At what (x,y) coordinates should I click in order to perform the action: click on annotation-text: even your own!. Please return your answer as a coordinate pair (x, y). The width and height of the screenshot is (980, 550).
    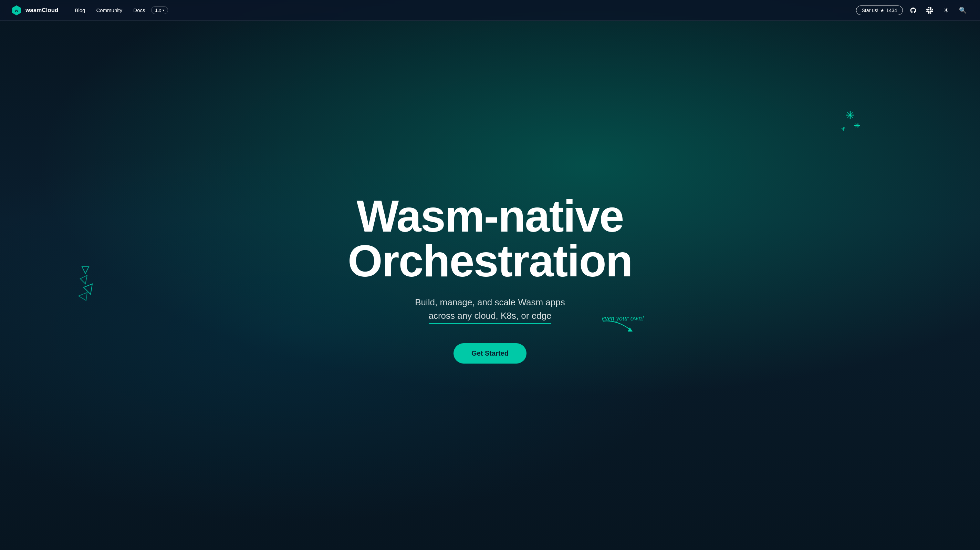
    Looking at the image, I should click on (623, 318).